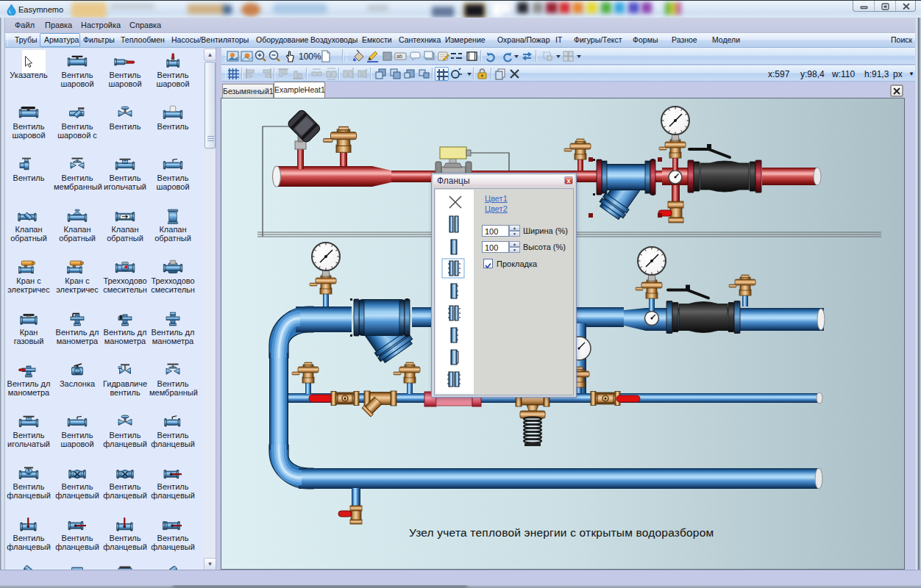  I want to click on svg-text: ab, so click(399, 56).